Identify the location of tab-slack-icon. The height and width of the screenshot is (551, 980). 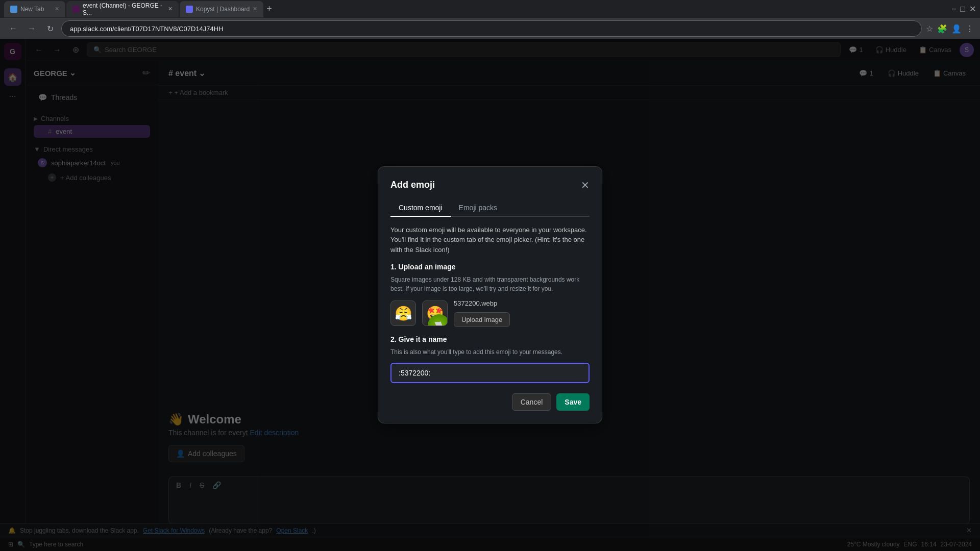
(76, 9).